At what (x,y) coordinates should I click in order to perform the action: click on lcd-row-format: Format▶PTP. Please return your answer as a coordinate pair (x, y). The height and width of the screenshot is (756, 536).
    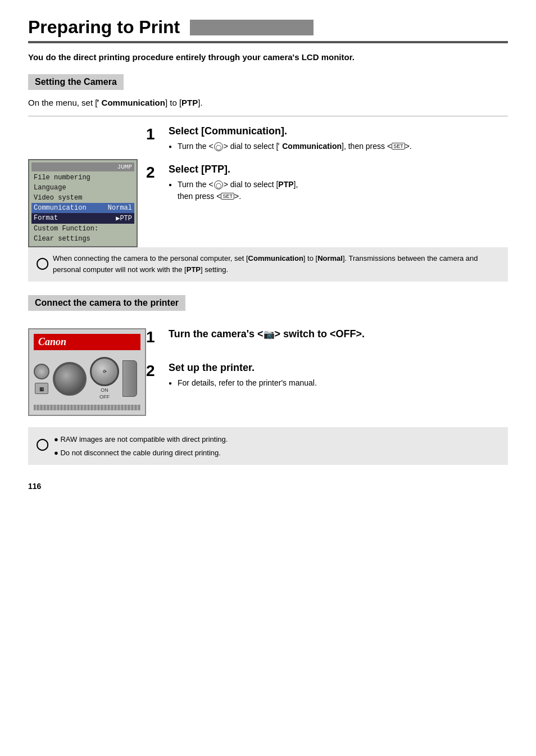
    Looking at the image, I should click on (83, 218).